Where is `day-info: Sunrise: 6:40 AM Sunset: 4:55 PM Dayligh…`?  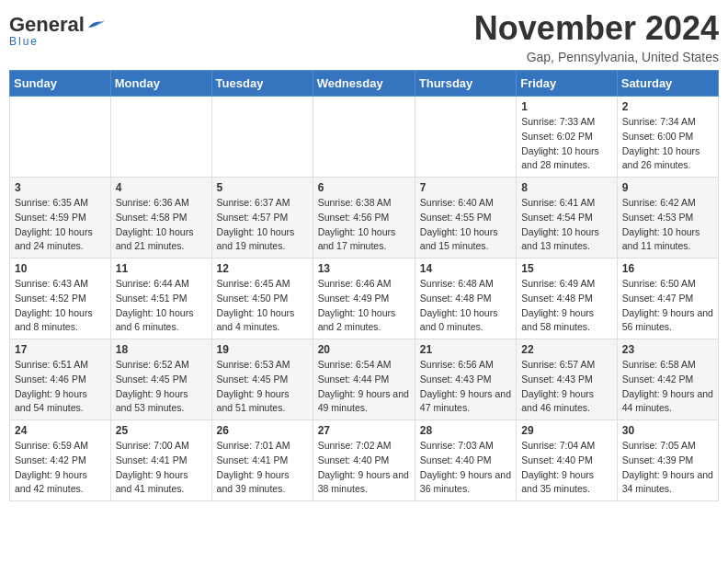 day-info: Sunrise: 6:40 AM Sunset: 4:55 PM Dayligh… is located at coordinates (465, 224).